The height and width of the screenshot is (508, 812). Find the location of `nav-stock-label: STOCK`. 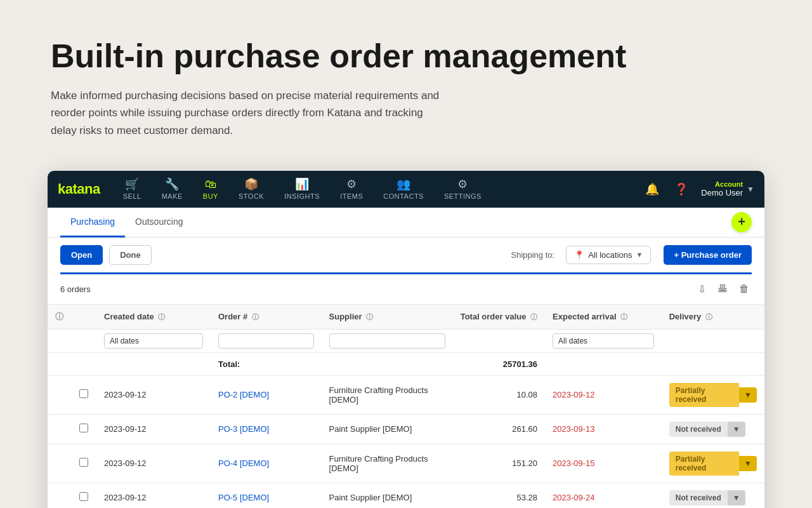

nav-stock-label: STOCK is located at coordinates (251, 196).